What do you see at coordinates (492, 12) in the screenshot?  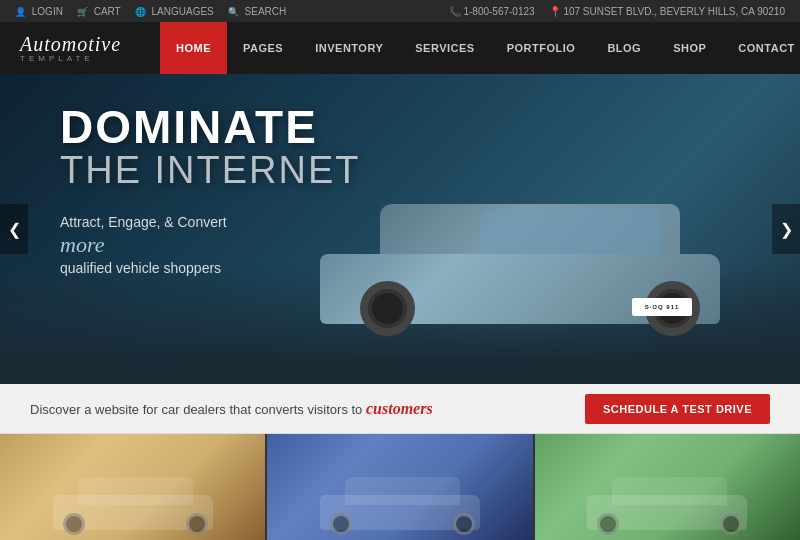 I see `phone-number: 📞 1-800-567-0123` at bounding box center [492, 12].